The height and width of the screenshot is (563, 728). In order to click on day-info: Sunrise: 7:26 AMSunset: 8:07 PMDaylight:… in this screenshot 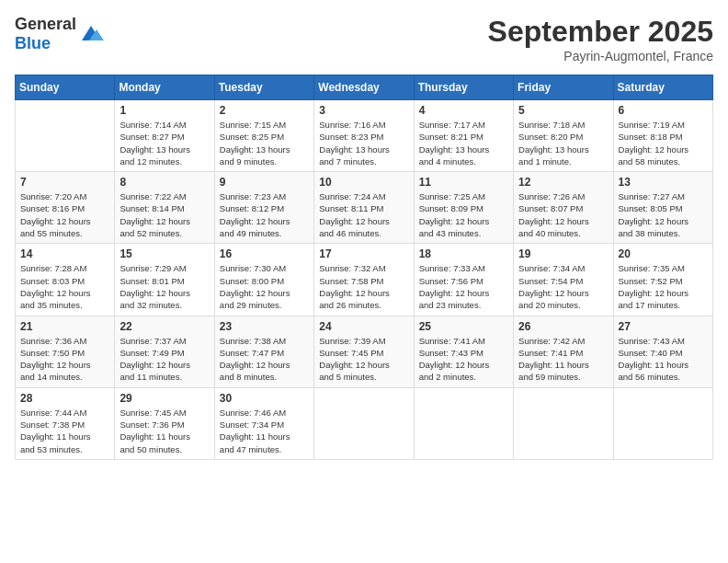, I will do `click(563, 215)`.